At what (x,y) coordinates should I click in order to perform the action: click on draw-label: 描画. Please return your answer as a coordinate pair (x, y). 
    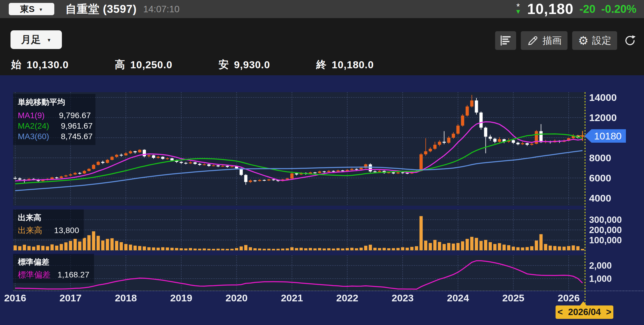
    Looking at the image, I should click on (552, 41).